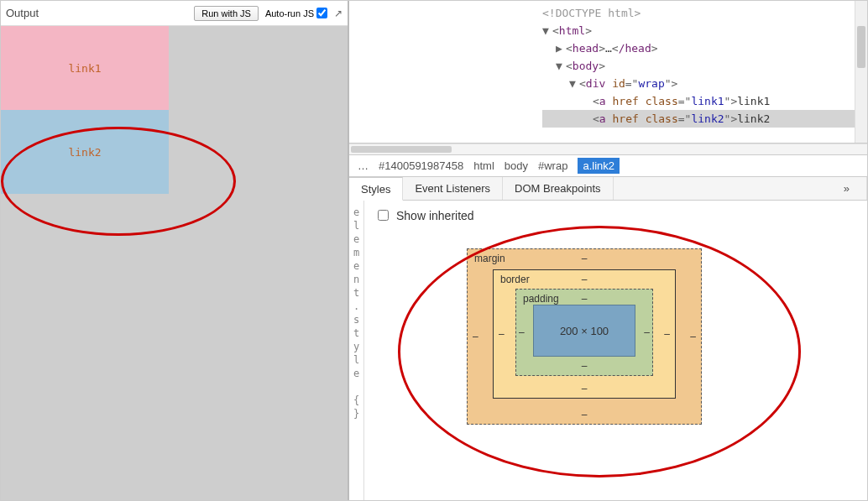 The image size is (868, 501). What do you see at coordinates (861, 72) in the screenshot?
I see `dom-vertical-scrollbar` at bounding box center [861, 72].